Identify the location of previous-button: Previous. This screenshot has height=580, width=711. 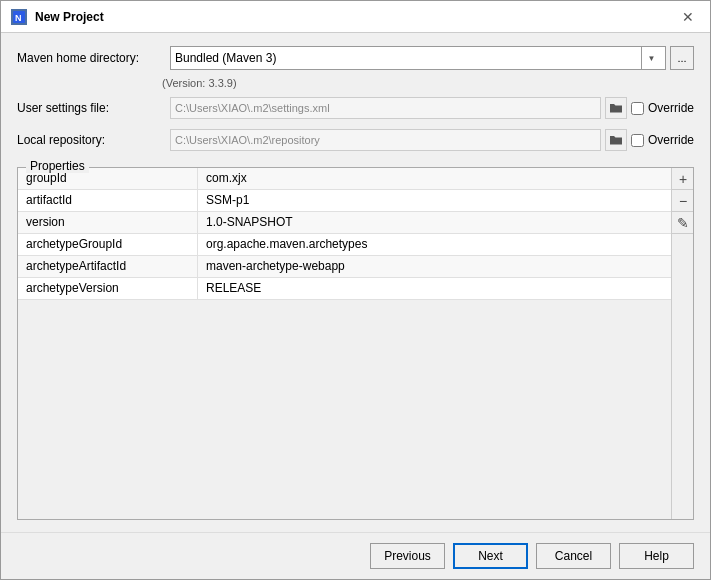
(408, 556).